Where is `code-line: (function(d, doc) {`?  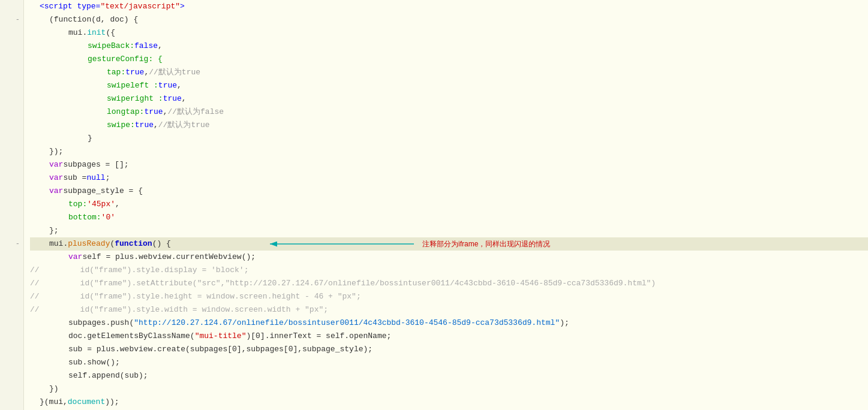
code-line: (function(d, doc) { is located at coordinates (449, 20).